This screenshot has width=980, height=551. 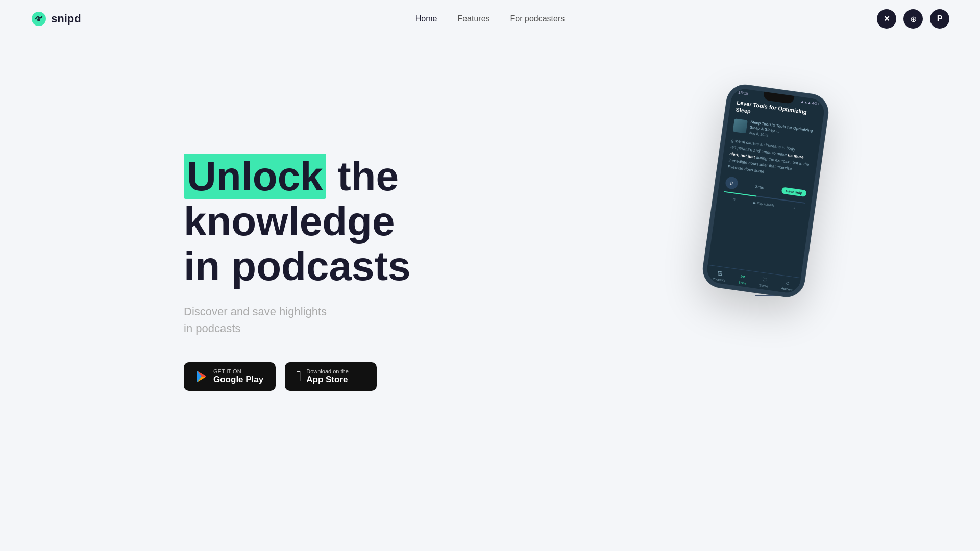 What do you see at coordinates (940, 19) in the screenshot?
I see `product-hunt-icon-btn: P` at bounding box center [940, 19].